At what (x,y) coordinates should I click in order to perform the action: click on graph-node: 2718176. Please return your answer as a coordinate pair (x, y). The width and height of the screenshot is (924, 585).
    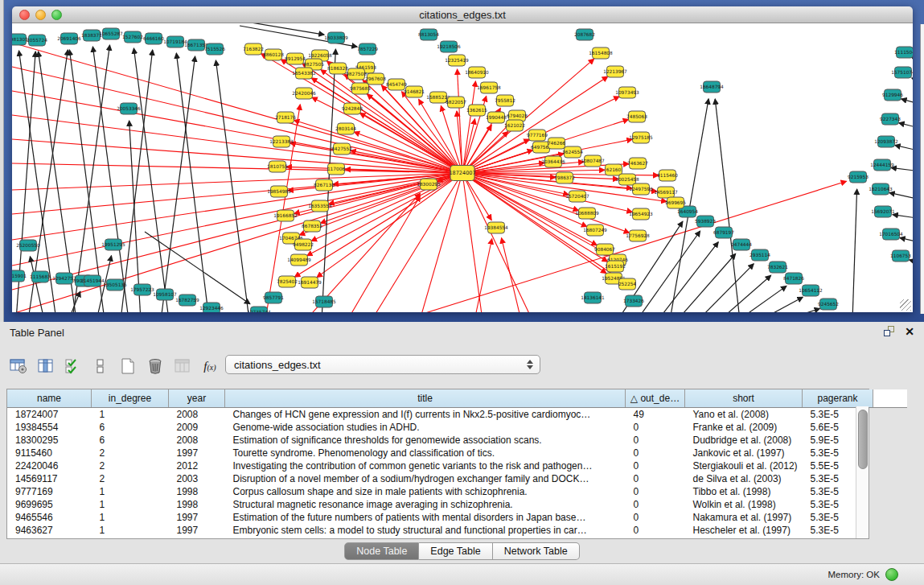
    Looking at the image, I should click on (285, 117).